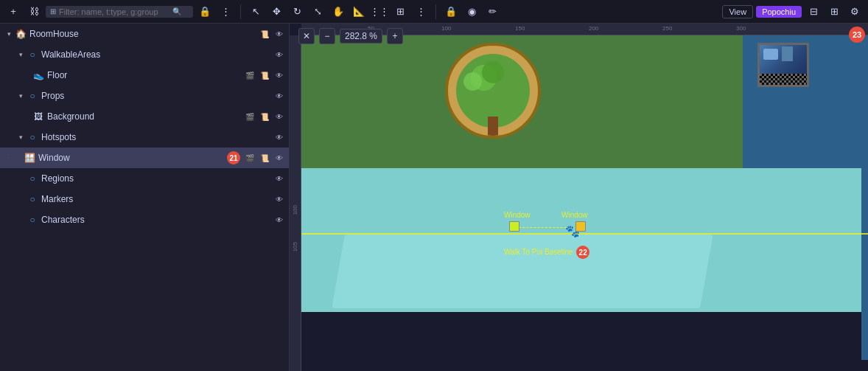  Describe the element at coordinates (144, 55) in the screenshot. I see `tree-item-walkableareas: ▾ ○ WalkableAreas 👁` at that location.